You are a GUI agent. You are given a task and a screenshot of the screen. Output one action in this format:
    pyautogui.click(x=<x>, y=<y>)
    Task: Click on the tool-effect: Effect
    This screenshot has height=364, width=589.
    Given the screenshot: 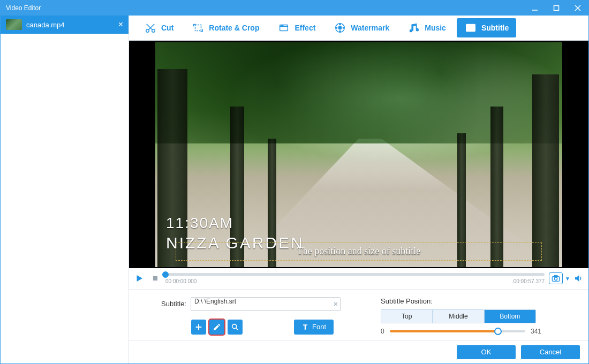 What is the action you would take?
    pyautogui.click(x=297, y=28)
    